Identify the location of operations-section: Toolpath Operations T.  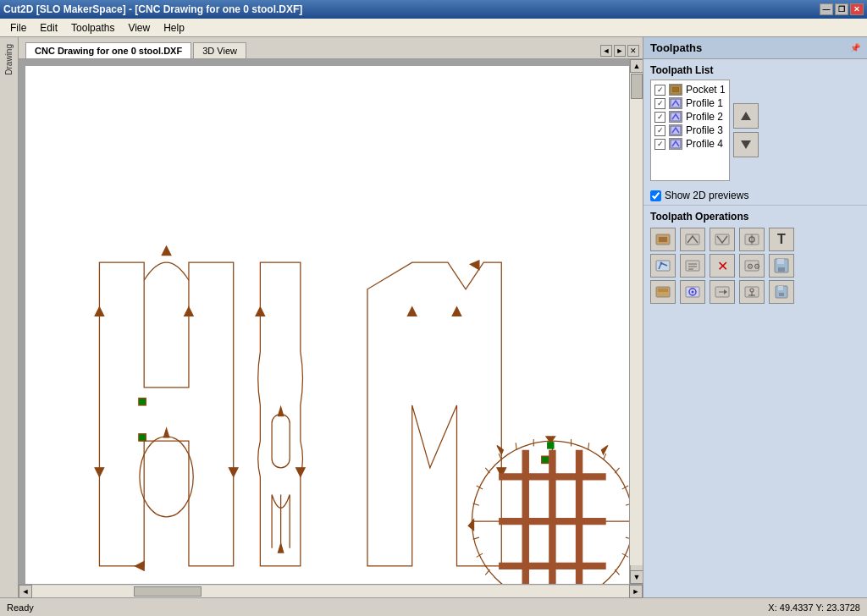
(755, 257).